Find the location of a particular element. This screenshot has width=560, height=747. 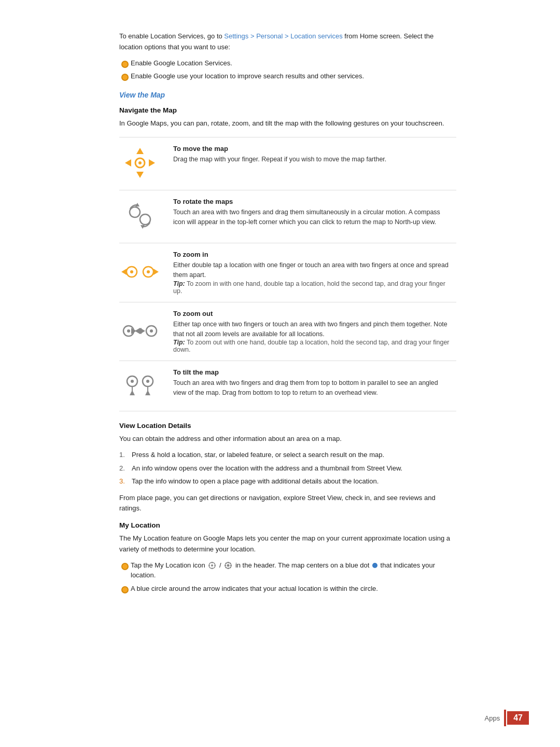

step-2: 2. An info window opens over the locatio… is located at coordinates (288, 468).